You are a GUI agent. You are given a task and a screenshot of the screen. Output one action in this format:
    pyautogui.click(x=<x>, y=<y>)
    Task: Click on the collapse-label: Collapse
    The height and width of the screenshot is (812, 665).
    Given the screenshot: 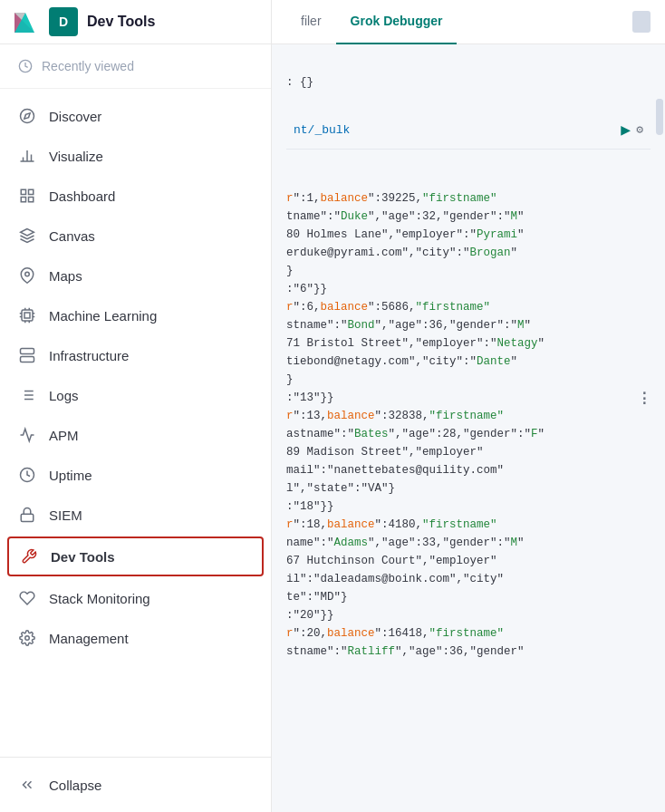 What is the action you would take?
    pyautogui.click(x=75, y=785)
    